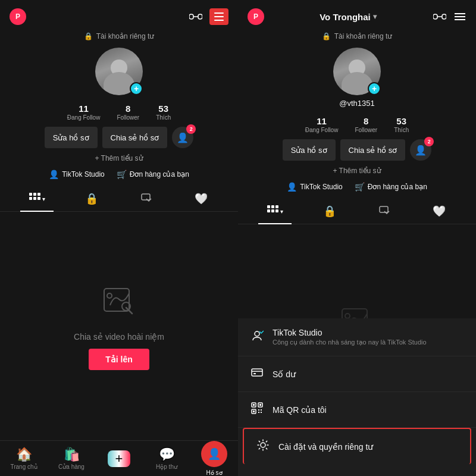  Describe the element at coordinates (257, 409) in the screenshot. I see `right-menu-qr-icon` at that location.